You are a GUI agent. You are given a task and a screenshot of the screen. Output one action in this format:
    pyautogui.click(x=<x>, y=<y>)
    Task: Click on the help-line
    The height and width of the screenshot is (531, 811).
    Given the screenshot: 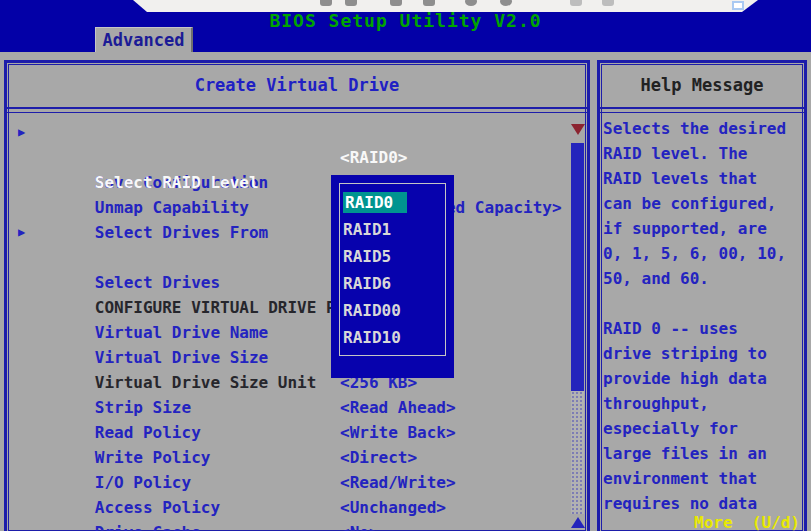 What is the action you would take?
    pyautogui.click(x=703, y=304)
    